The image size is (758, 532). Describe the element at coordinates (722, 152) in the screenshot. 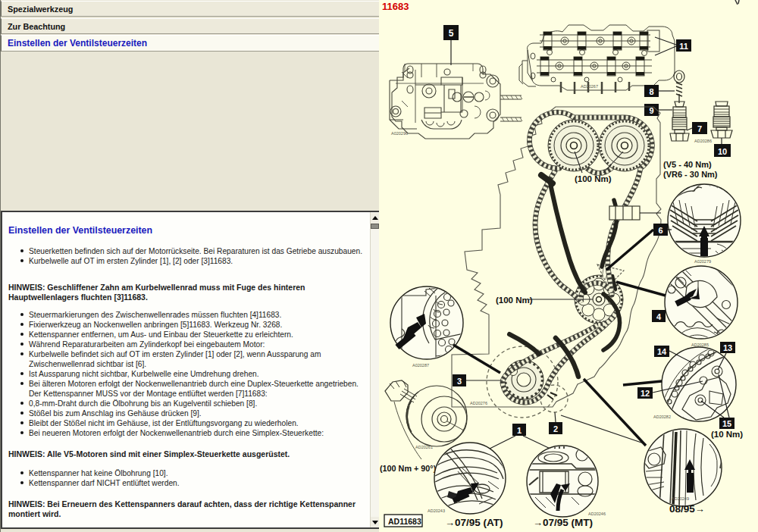

I see `svg-text: 10` at that location.